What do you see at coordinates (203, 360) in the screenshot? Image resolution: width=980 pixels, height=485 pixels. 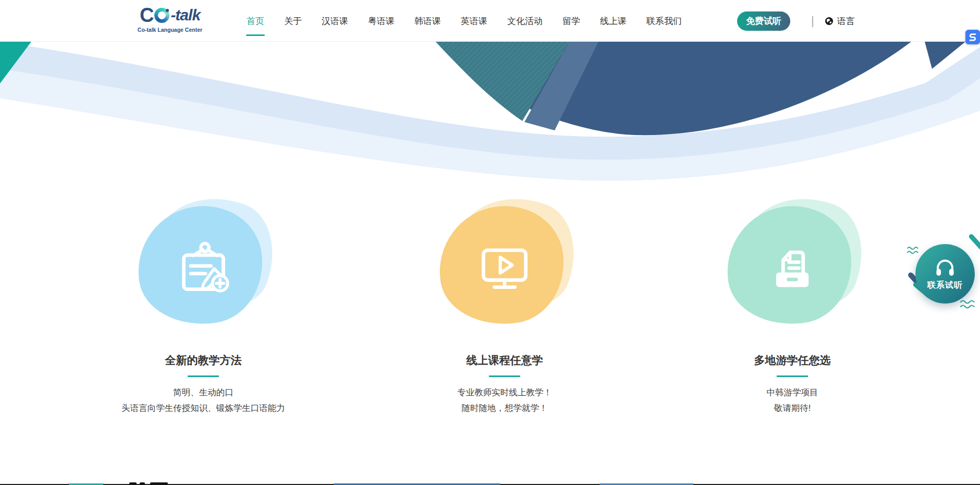 I see `feature-title: 全新的教学方法` at bounding box center [203, 360].